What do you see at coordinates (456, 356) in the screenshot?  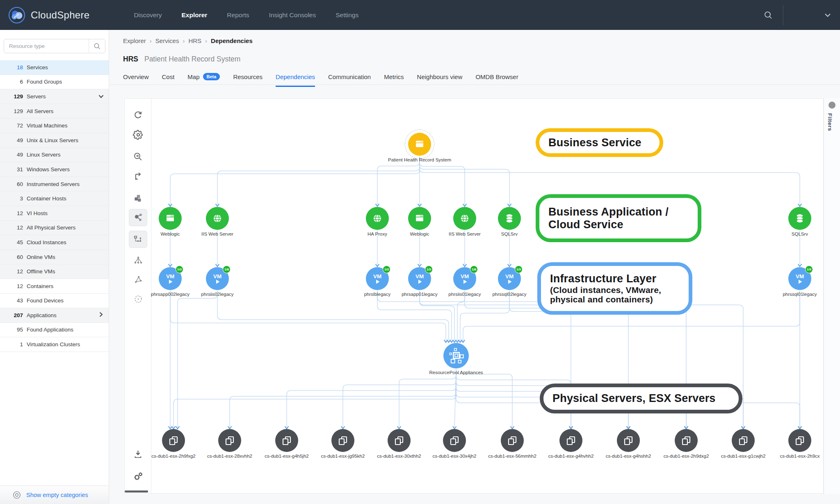 I see `resource-pool-node: ResourcePool Appliances` at bounding box center [456, 356].